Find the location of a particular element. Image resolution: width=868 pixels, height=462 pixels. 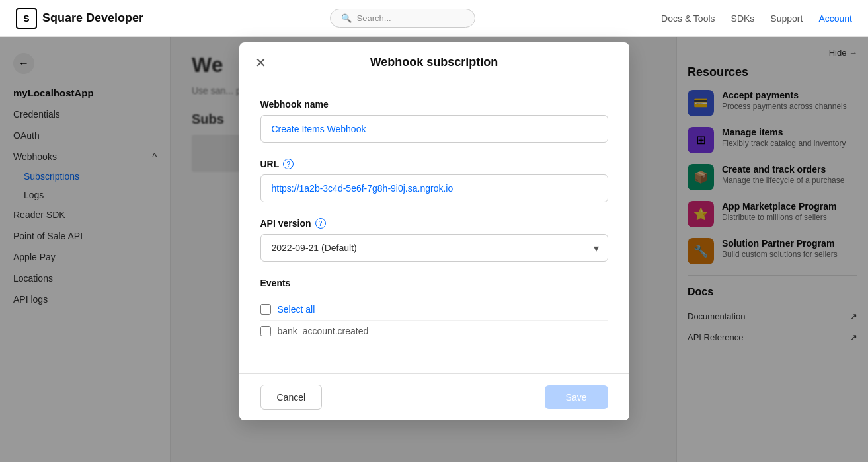

top-nav: S Square Developer 🔍 Search... Docs & To… is located at coordinates (434, 19).